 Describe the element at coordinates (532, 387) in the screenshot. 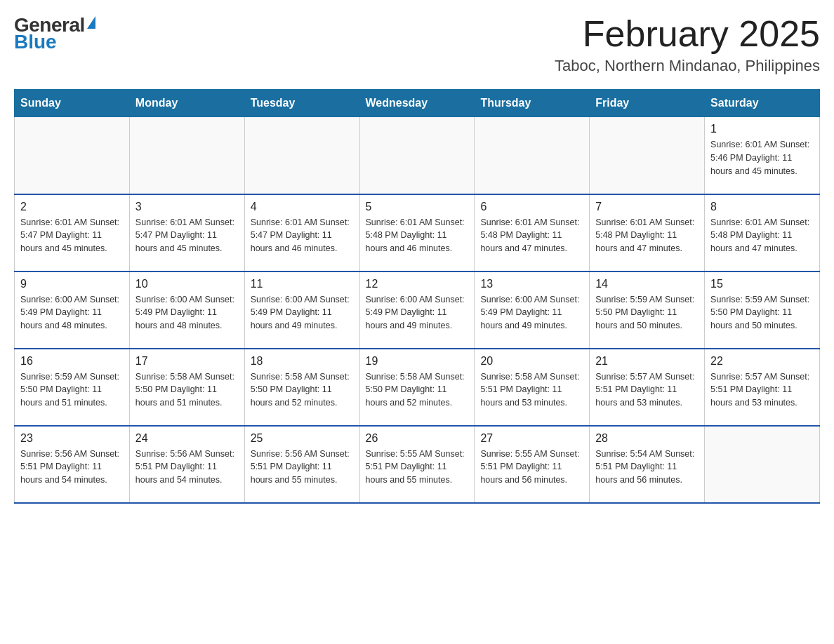

I see `day-cell: 20Sunrise: 5:58 AM Sunset: 5:51 PM Dayli…` at that location.